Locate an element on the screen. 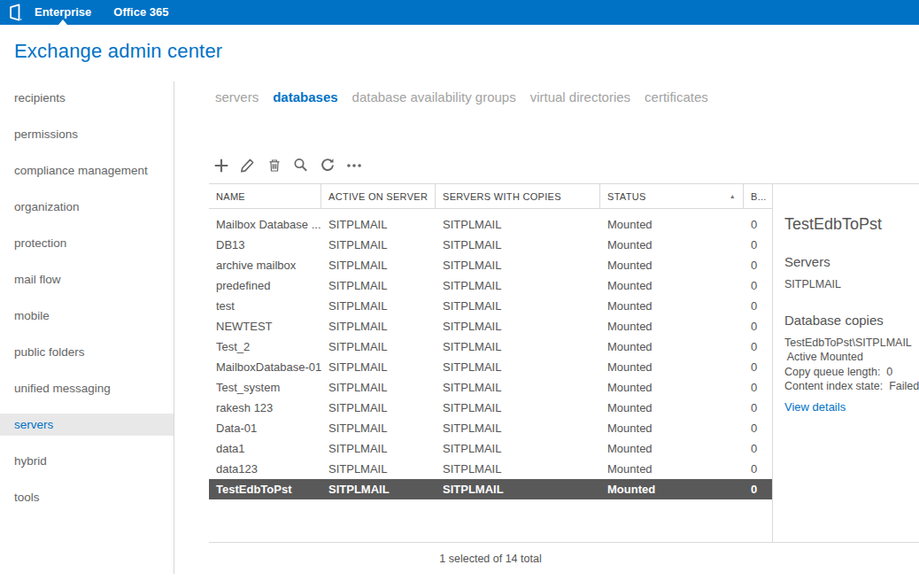  tab-virtual-directories: virtual directories is located at coordinates (581, 97).